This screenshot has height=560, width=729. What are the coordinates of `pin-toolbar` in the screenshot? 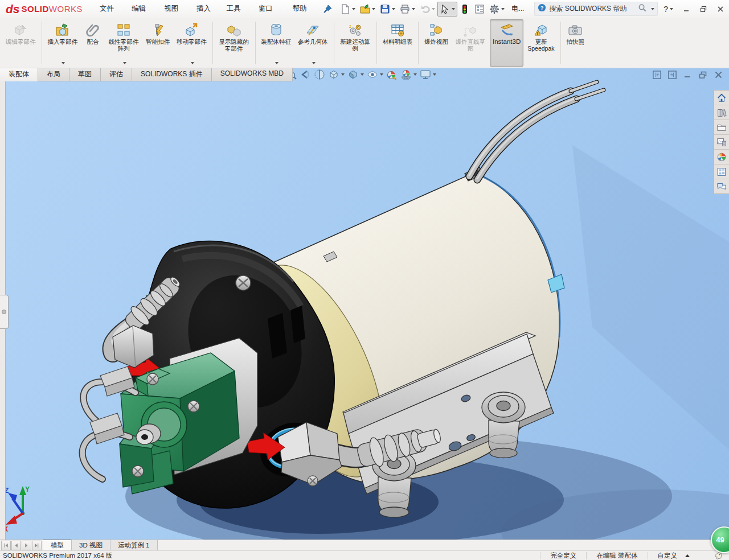 It's located at (327, 9).